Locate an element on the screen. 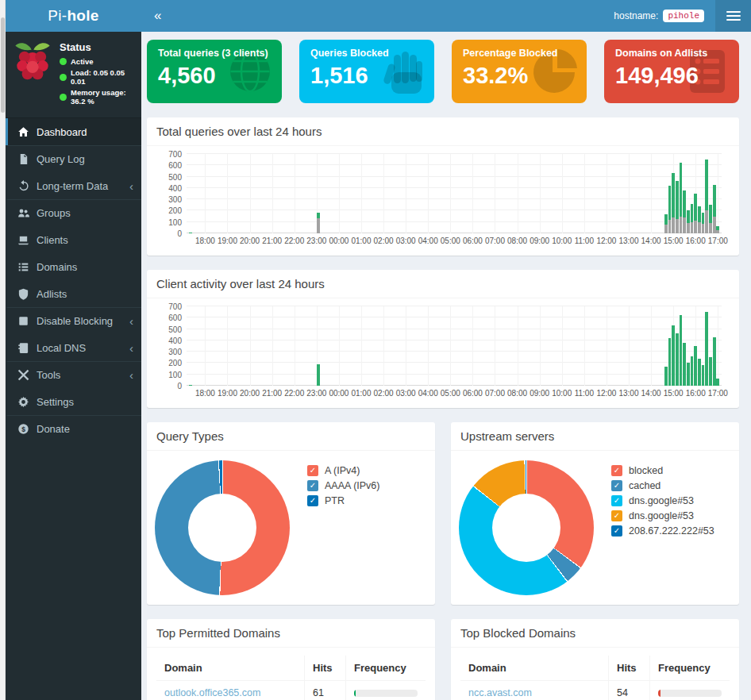 The height and width of the screenshot is (700, 751). scrollbar-thumb is located at coordinates (3, 65).